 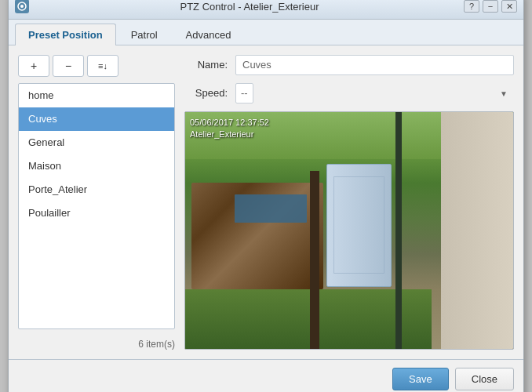 I want to click on tab-preset-position: Preset Position, so click(x=66, y=34).